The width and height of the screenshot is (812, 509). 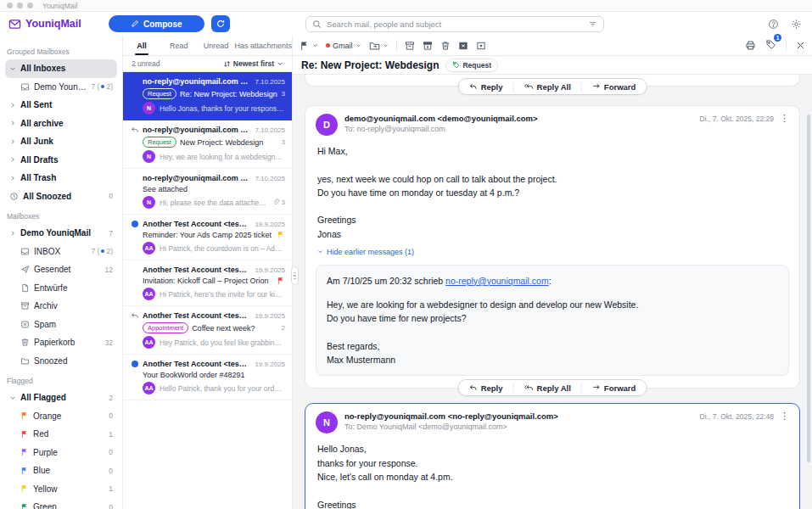 I want to click on sidebar-item-label: Orange, so click(x=69, y=416).